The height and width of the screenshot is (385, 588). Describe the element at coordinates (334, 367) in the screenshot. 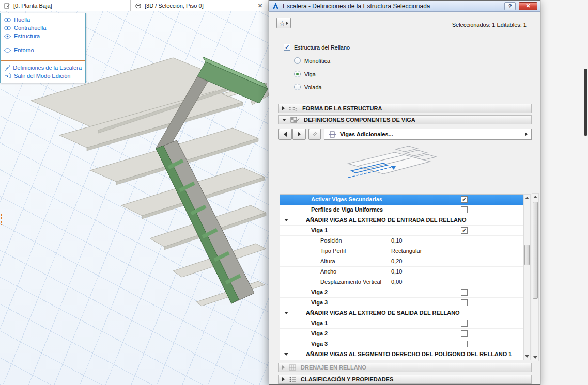

I see `section-label: DRENAJE EN RELLANO` at that location.